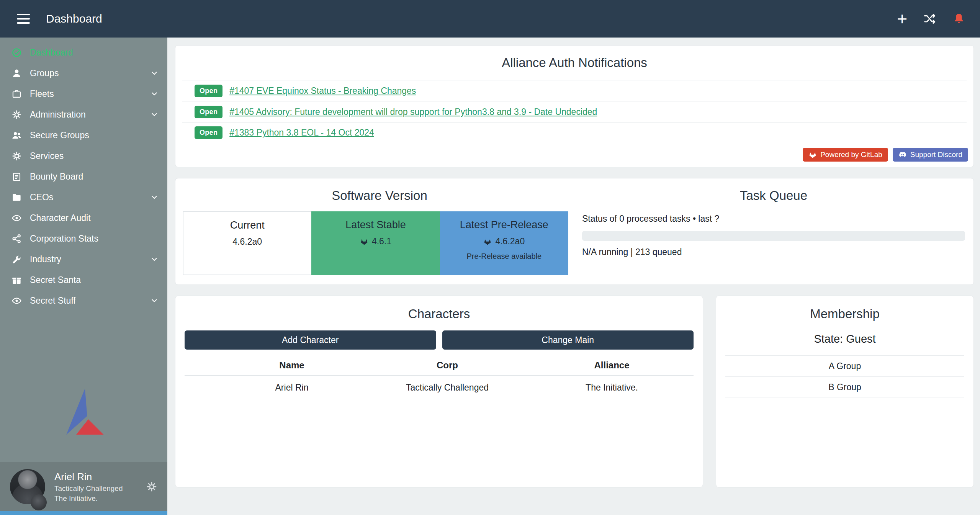  Describe the element at coordinates (936, 155) in the screenshot. I see `badge-label: Support Discord` at that location.